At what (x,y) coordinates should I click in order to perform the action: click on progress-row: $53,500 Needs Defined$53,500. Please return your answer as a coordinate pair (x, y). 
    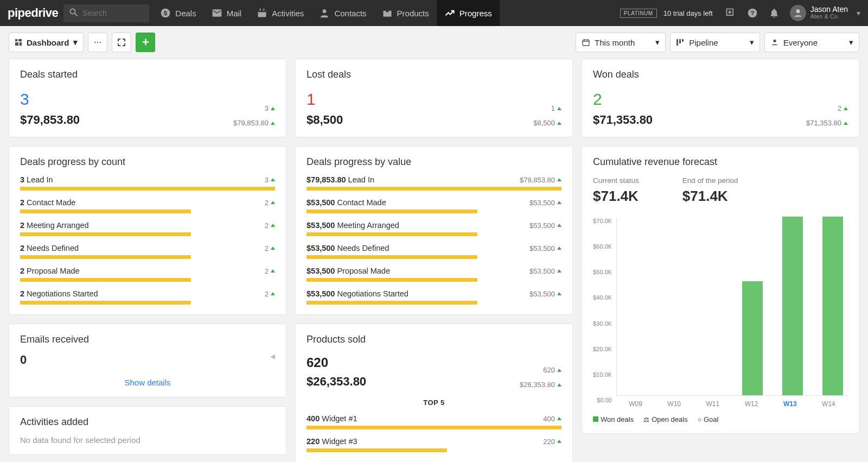
    Looking at the image, I should click on (434, 251).